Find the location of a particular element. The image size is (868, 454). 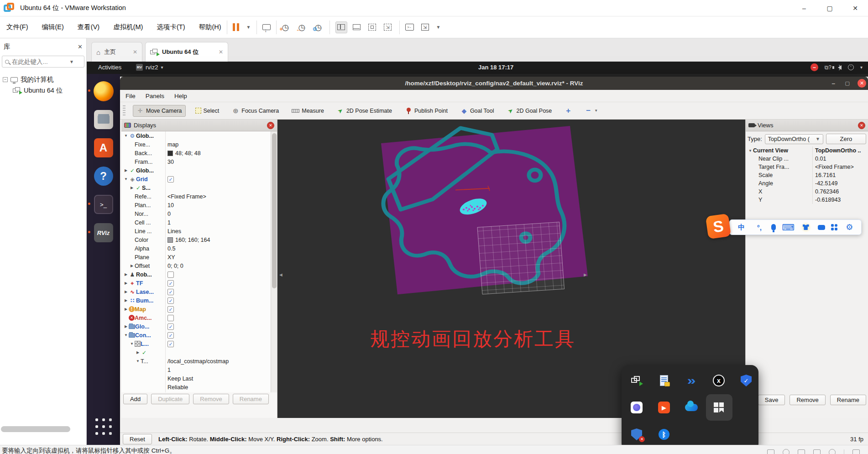

checkbox-unchecked is located at coordinates (171, 318).